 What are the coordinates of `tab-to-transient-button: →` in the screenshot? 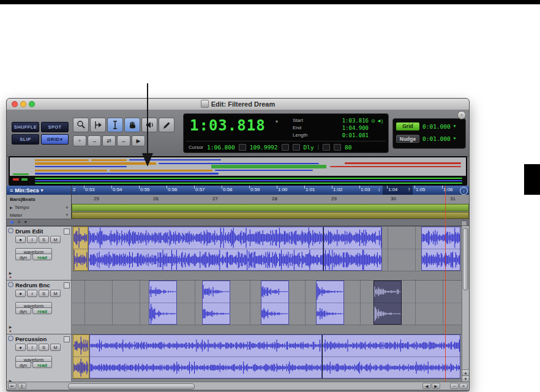 It's located at (94, 141).